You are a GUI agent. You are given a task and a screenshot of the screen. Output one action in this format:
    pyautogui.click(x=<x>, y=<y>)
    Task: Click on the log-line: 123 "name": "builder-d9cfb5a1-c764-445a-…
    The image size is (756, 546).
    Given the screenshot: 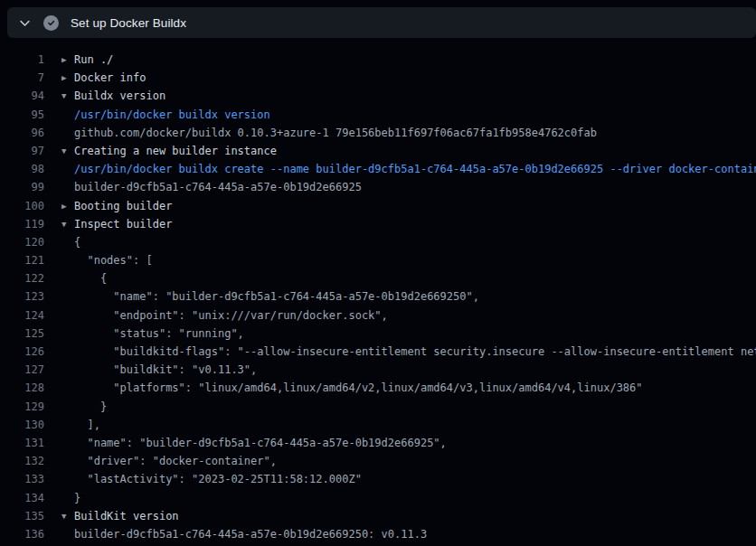 What is the action you would take?
    pyautogui.click(x=378, y=297)
    